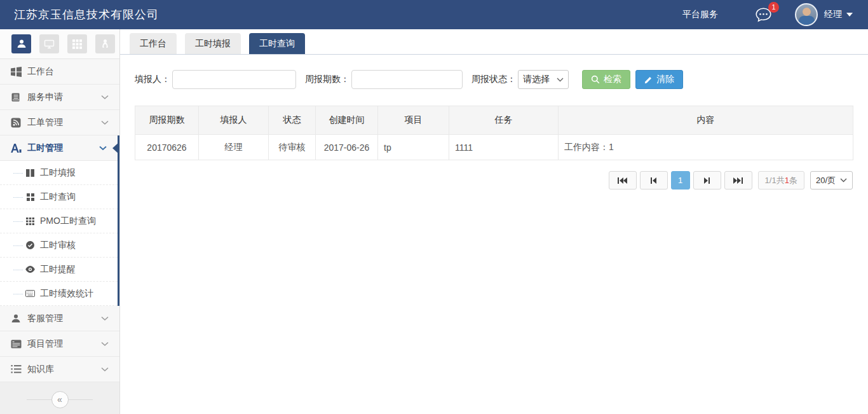 This screenshot has height=414, width=868. Describe the element at coordinates (234, 148) in the screenshot. I see `cell-reporter: 经理` at that location.